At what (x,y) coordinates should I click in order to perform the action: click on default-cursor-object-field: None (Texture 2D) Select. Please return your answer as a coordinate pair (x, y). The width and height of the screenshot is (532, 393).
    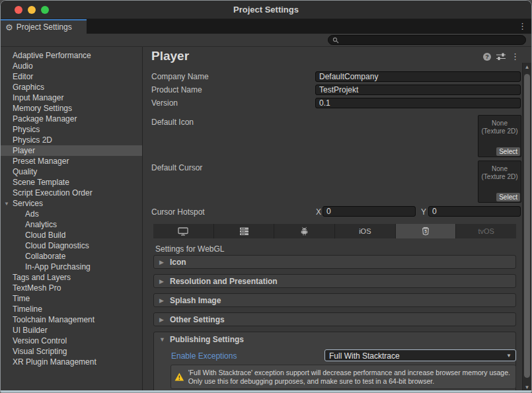
    Looking at the image, I should click on (500, 182).